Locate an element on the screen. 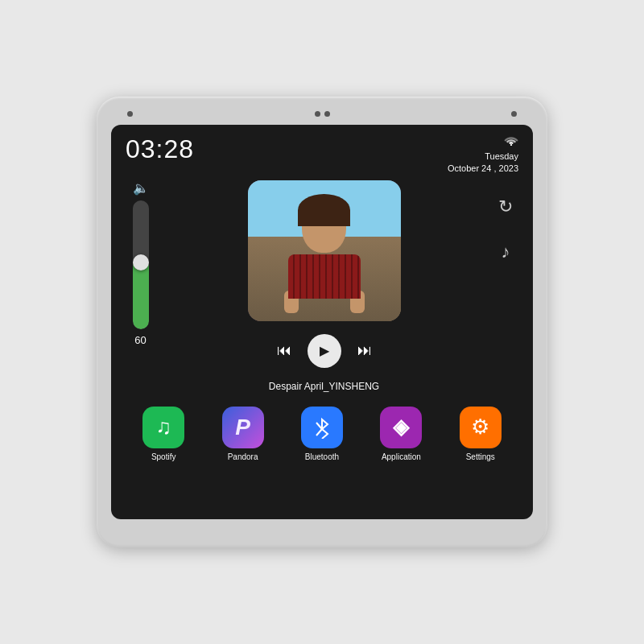  next-button: ⏭ is located at coordinates (365, 351).